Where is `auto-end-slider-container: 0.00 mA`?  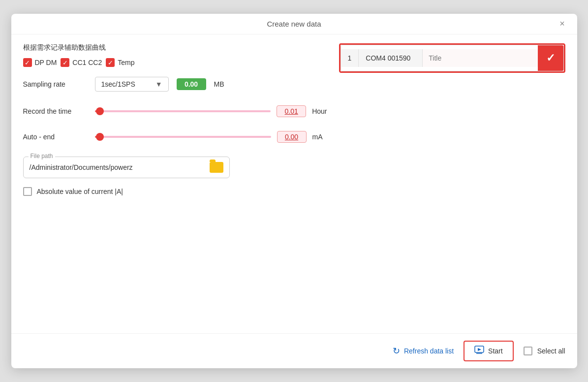 auto-end-slider-container: 0.00 mA is located at coordinates (211, 137).